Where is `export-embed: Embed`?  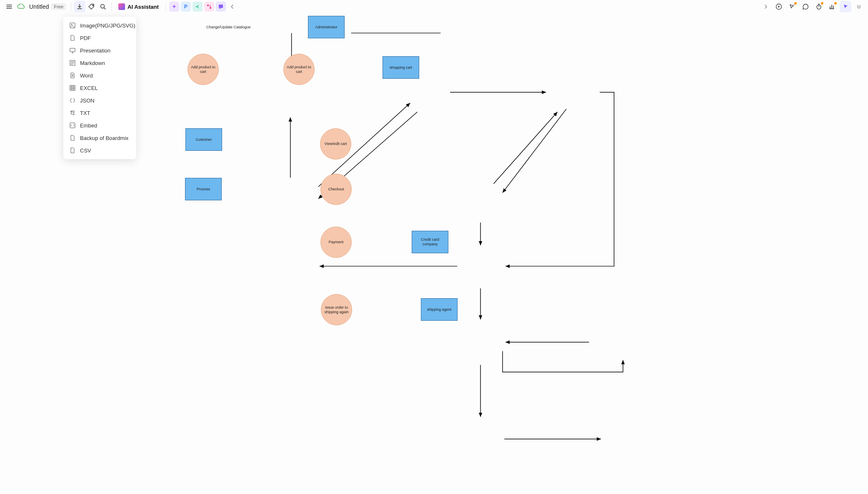 export-embed: Embed is located at coordinates (100, 125).